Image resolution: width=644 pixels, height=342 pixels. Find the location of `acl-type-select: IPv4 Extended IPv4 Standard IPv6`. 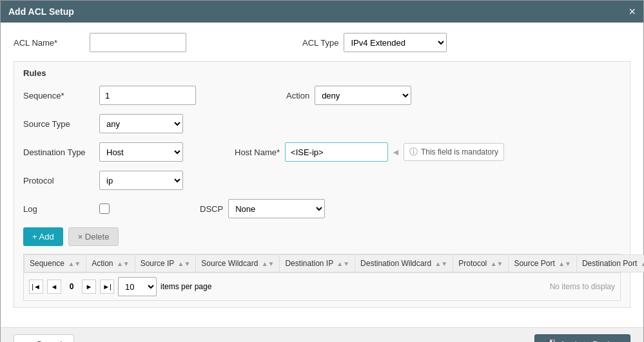

acl-type-select: IPv4 Extended IPv4 Standard IPv6 is located at coordinates (395, 43).